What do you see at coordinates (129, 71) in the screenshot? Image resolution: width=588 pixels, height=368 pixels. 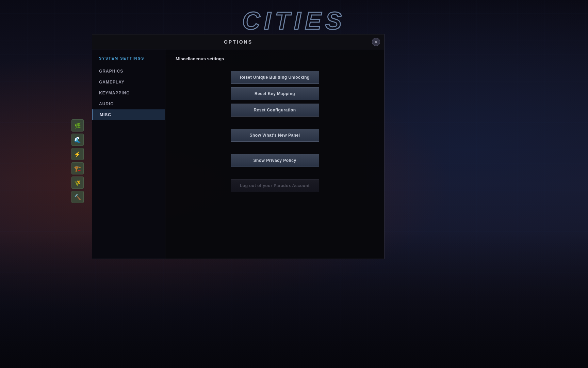 I see `sidebar-item-graphics: GRAPHICS` at bounding box center [129, 71].